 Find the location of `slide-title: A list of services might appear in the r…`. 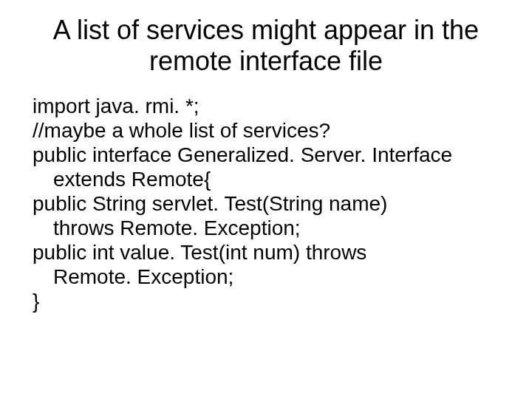

slide-title: A list of services might appear in the r… is located at coordinates (266, 46).